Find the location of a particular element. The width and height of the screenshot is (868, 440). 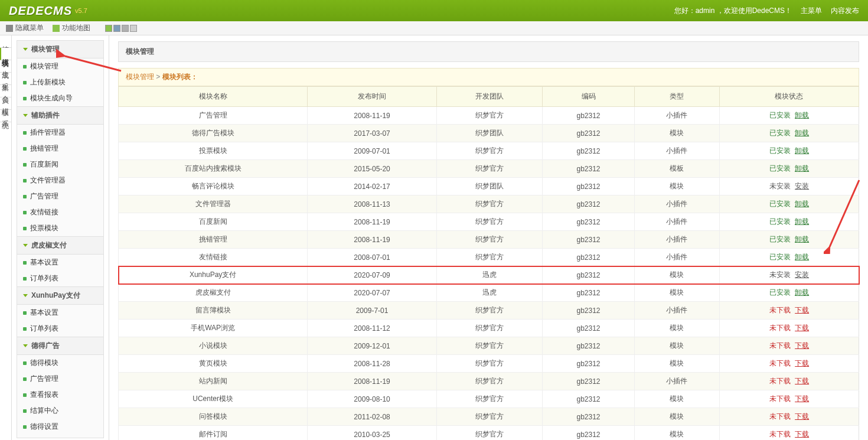

col-header-2: 开发团队 is located at coordinates (489, 97).